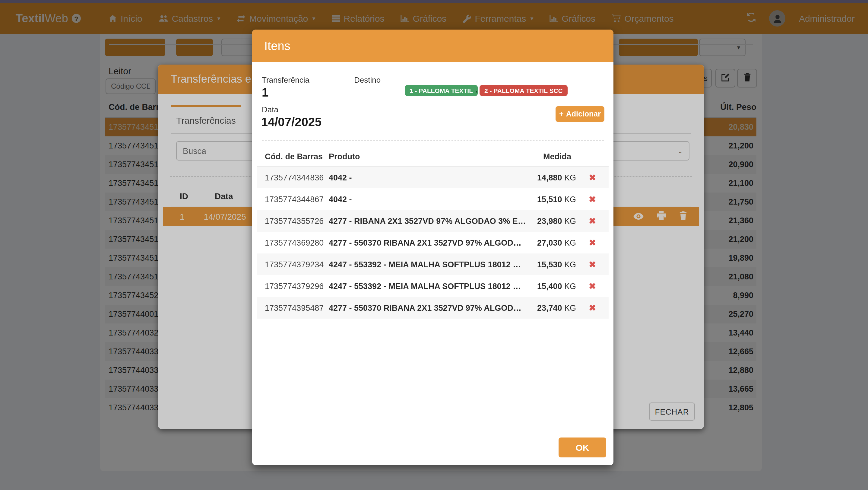 The image size is (868, 490). I want to click on item-medida: 23,980 KG, so click(557, 221).